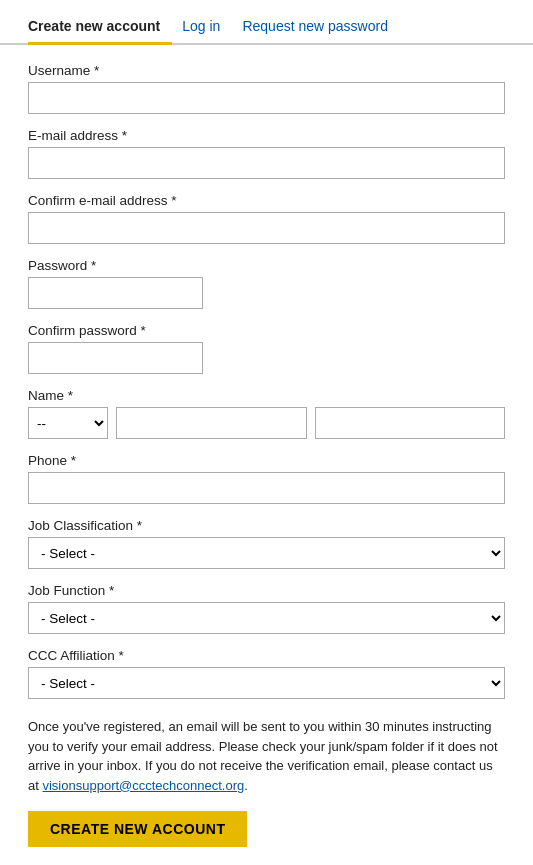  Describe the element at coordinates (100, 28) in the screenshot. I see `tab-create-account: Create new account` at that location.